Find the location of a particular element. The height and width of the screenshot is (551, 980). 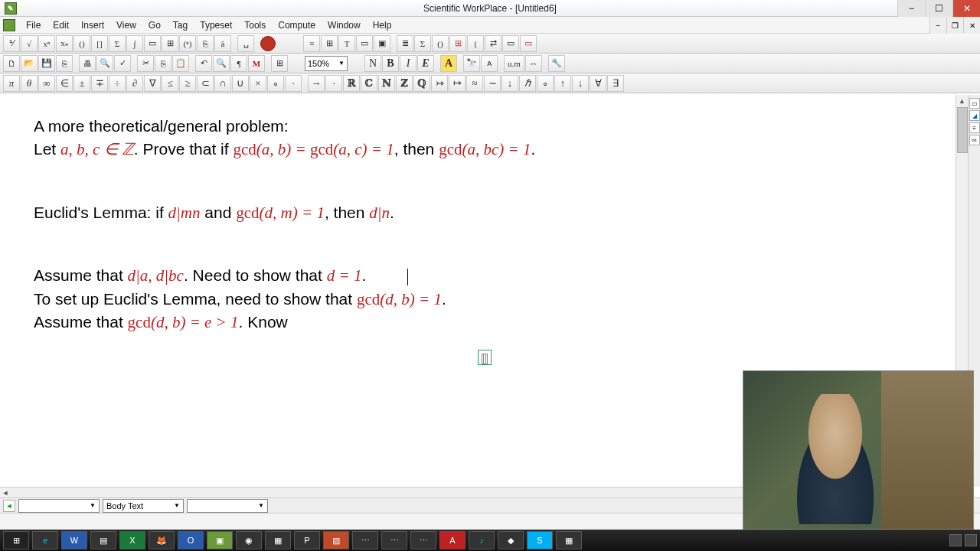

display-button: ▭ is located at coordinates (152, 44).